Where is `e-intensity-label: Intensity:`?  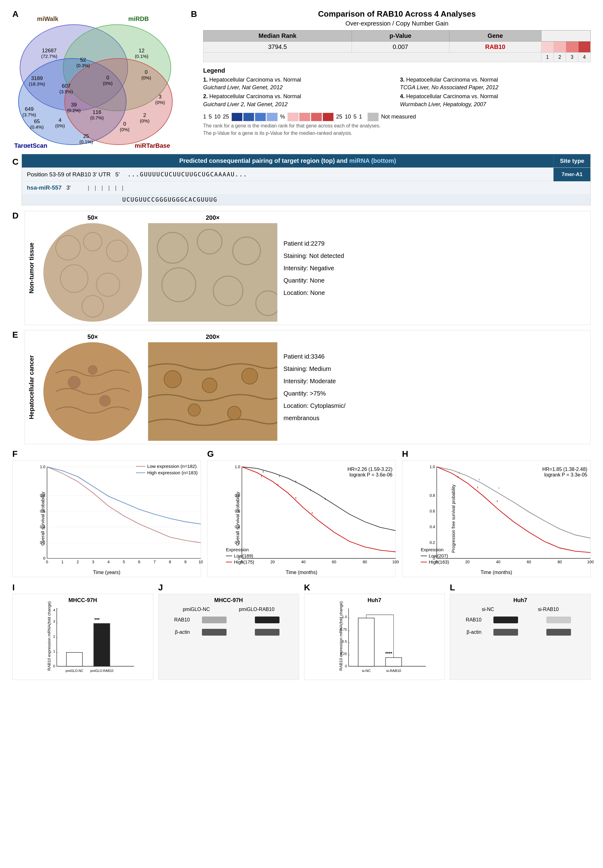 e-intensity-label: Intensity: is located at coordinates (297, 381).